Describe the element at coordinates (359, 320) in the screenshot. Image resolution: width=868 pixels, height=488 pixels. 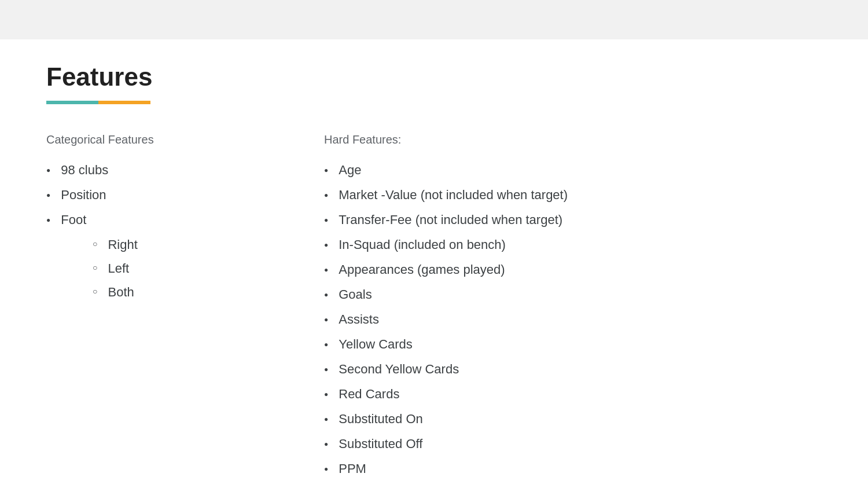
I see `list-item-text: Assists` at that location.